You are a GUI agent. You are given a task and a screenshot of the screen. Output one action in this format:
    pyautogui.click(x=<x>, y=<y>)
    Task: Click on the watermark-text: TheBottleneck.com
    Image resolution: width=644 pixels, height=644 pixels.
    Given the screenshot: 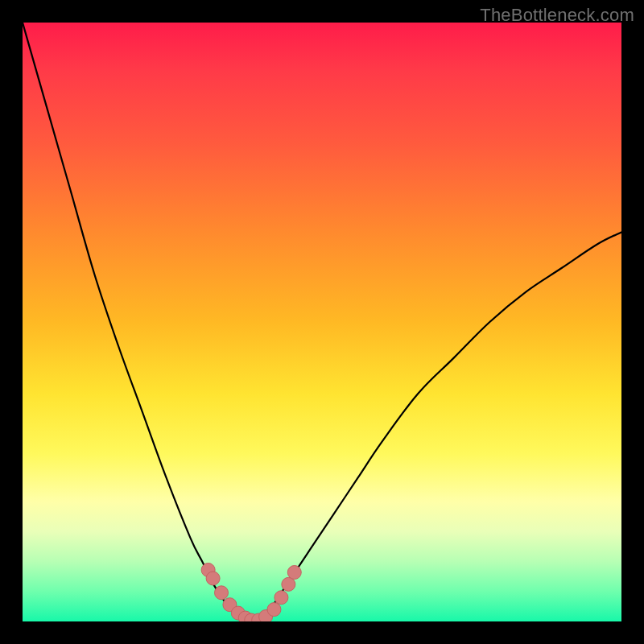 What is the action you would take?
    pyautogui.click(x=557, y=15)
    